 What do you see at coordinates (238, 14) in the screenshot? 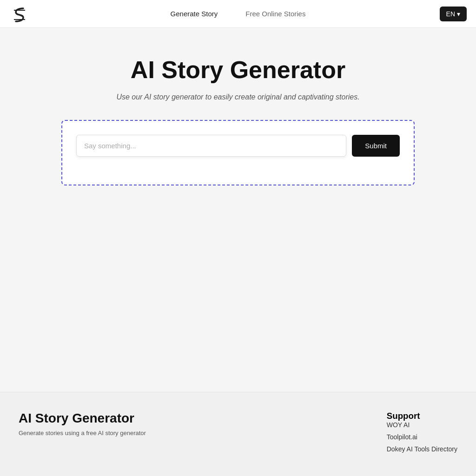
I see `main-nav: Generate Story Free Online Stories` at bounding box center [238, 14].